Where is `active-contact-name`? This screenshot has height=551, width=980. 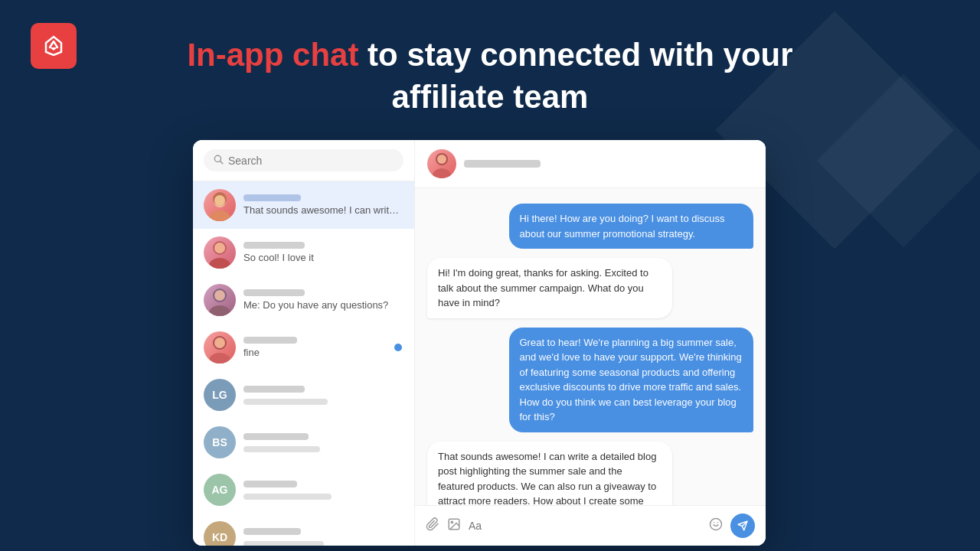
active-contact-name is located at coordinates (502, 164).